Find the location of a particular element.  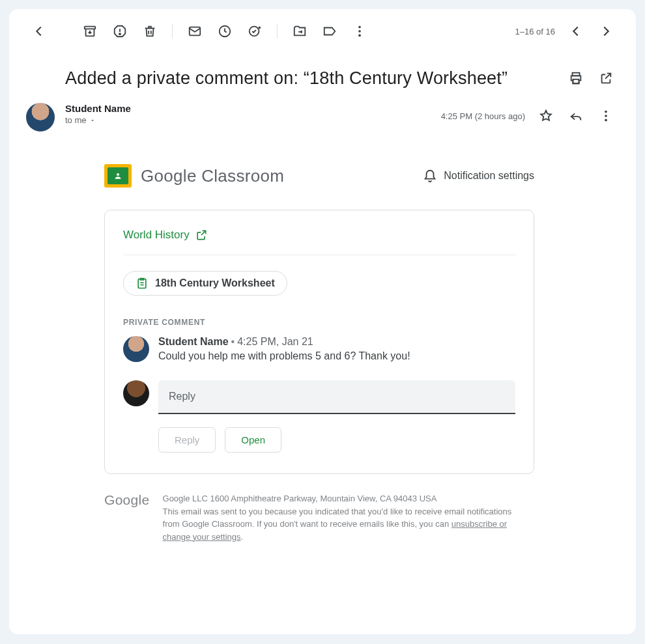

class-name: World History is located at coordinates (156, 235).